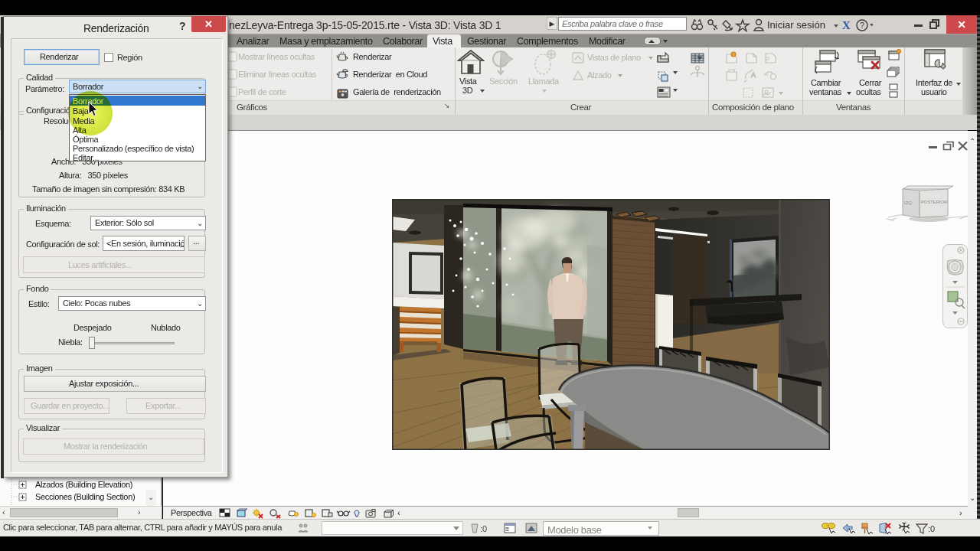 The height and width of the screenshot is (551, 980). I want to click on svg-text: X, so click(847, 25).